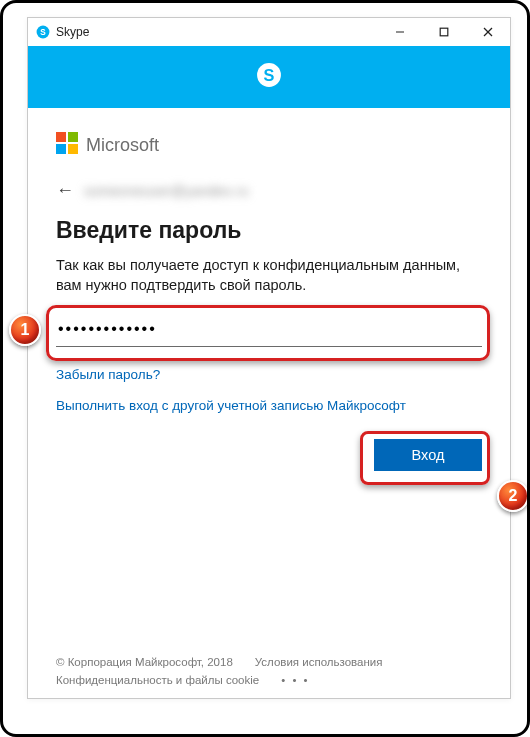  What do you see at coordinates (122, 146) in the screenshot?
I see `microsoft-label: Microsoft` at bounding box center [122, 146].